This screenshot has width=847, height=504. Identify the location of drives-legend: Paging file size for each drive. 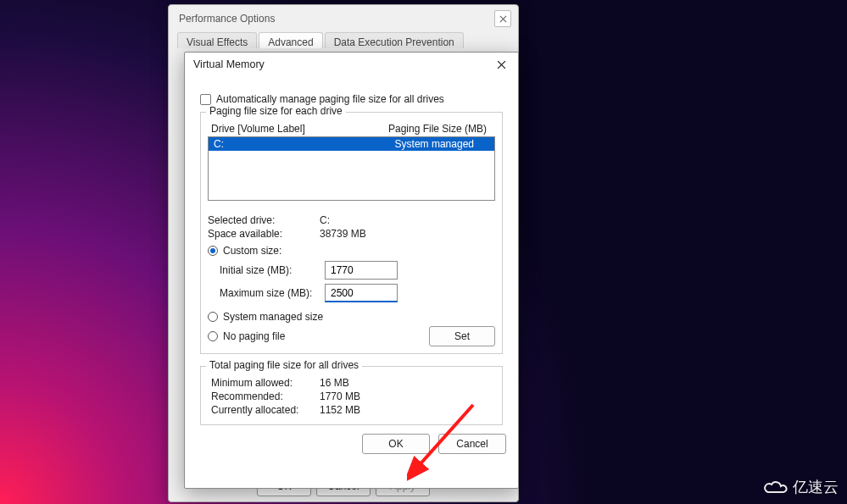
(276, 111).